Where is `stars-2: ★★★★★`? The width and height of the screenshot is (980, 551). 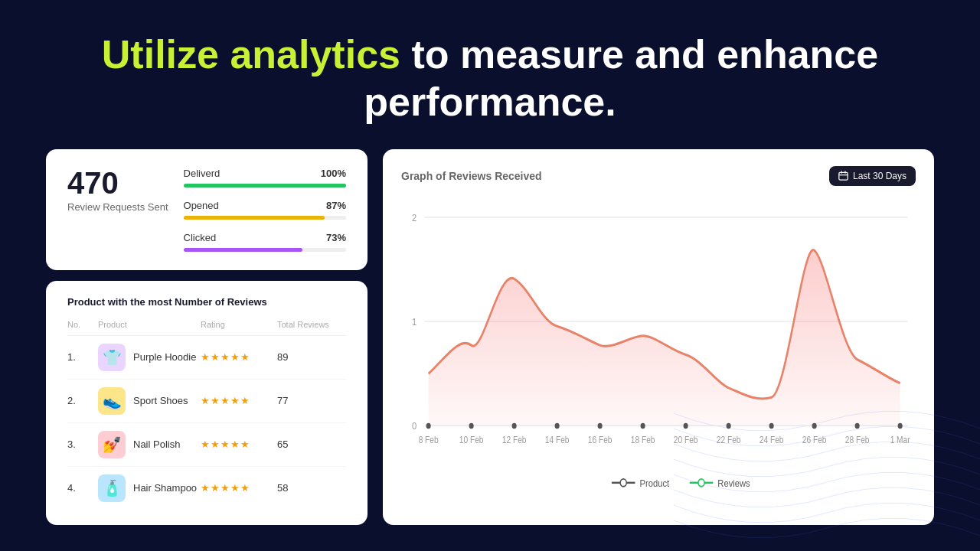
stars-2: ★★★★★ is located at coordinates (239, 401).